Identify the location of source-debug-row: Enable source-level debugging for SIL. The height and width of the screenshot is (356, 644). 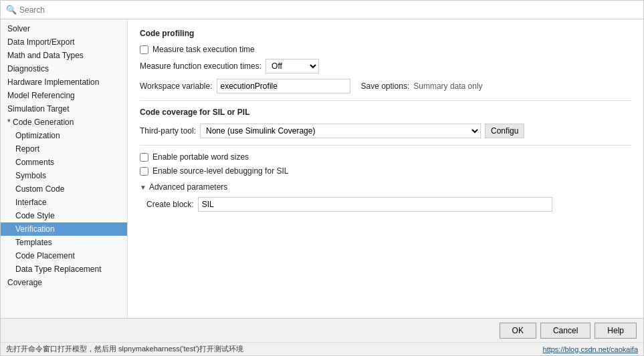
(385, 171).